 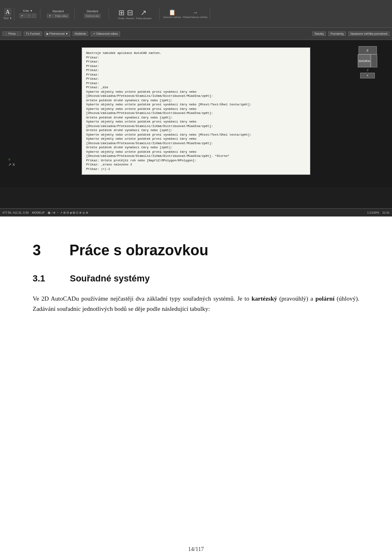 What do you see at coordinates (196, 219) in the screenshot?
I see `white-divider` at bounding box center [196, 219].